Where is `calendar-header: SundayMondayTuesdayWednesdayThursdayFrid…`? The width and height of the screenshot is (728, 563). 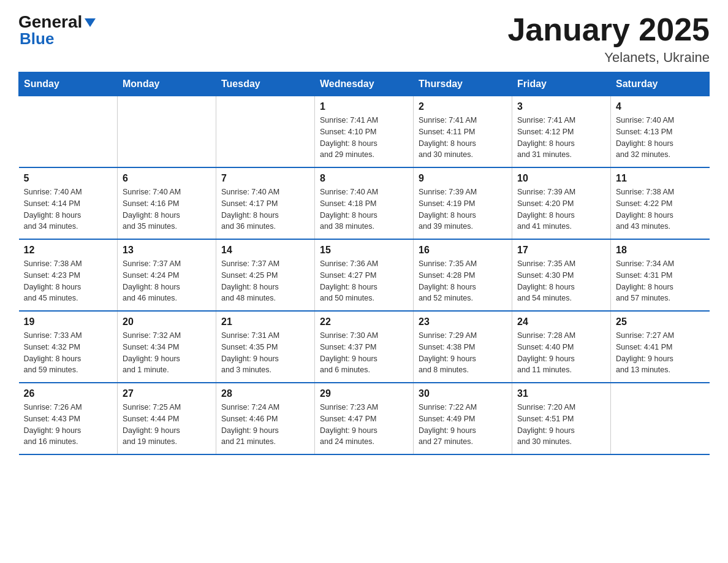
calendar-header: SundayMondayTuesdayWednesdayThursdayFrid… is located at coordinates (364, 85).